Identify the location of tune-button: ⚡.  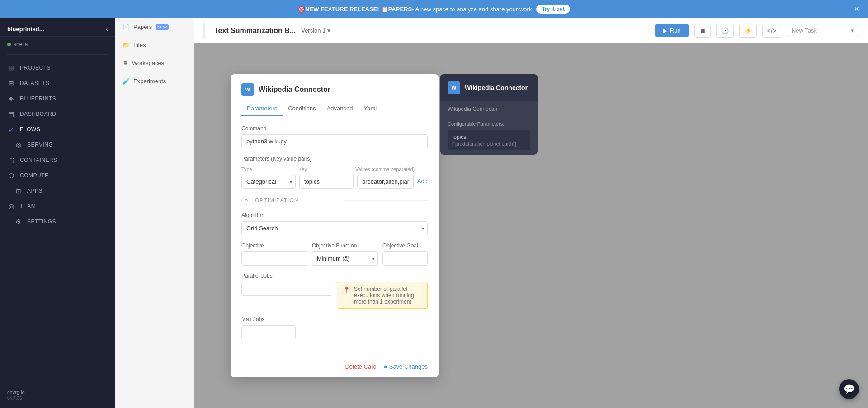
(748, 31).